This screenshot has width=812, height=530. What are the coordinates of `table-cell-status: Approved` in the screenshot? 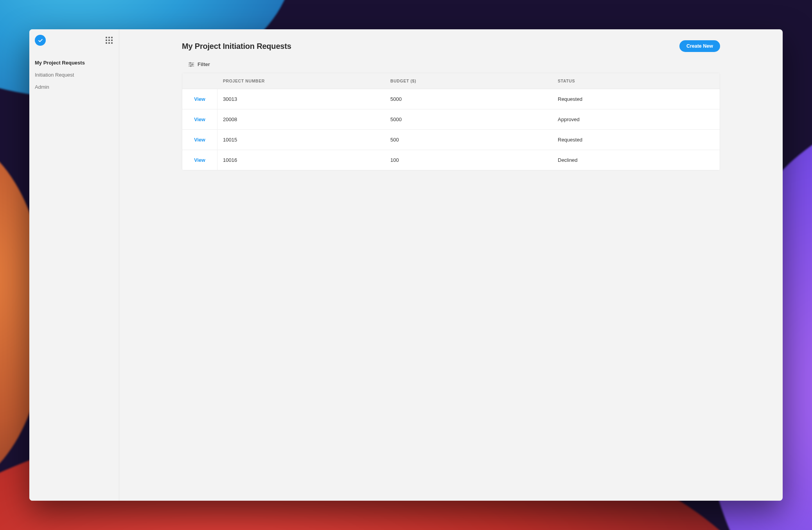 It's located at (636, 120).